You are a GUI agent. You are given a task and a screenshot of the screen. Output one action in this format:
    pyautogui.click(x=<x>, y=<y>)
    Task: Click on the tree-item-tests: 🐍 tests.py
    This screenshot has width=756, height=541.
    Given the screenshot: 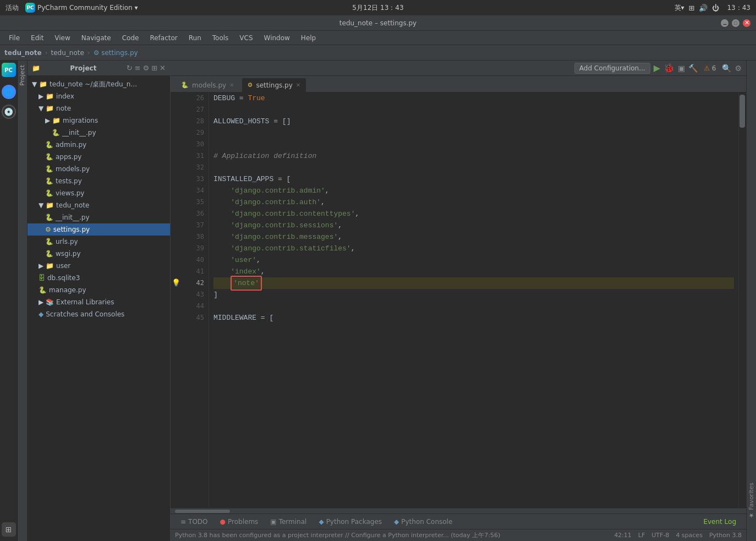 What is the action you would take?
    pyautogui.click(x=99, y=181)
    